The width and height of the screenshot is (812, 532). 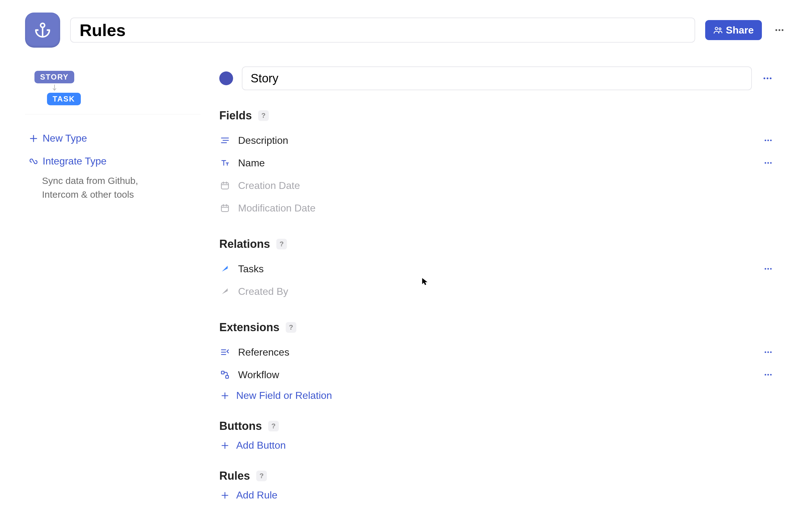 I want to click on new-field-or-relation-label: New Field or Relation, so click(x=284, y=396).